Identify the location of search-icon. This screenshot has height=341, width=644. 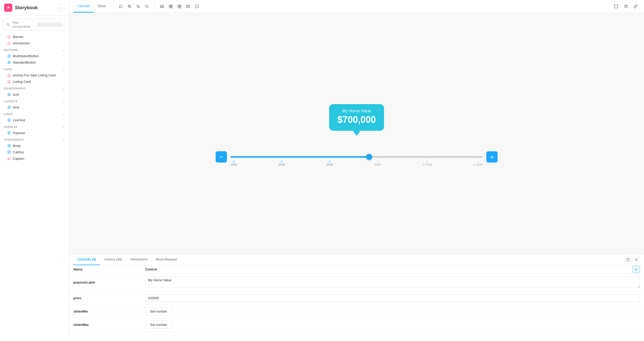
(8, 25).